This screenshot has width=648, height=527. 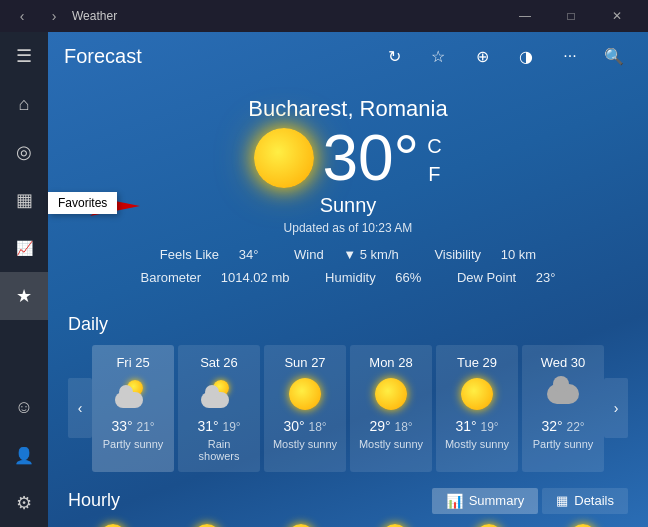 I want to click on wind-value: ▼ 5 km/h, so click(x=371, y=254).